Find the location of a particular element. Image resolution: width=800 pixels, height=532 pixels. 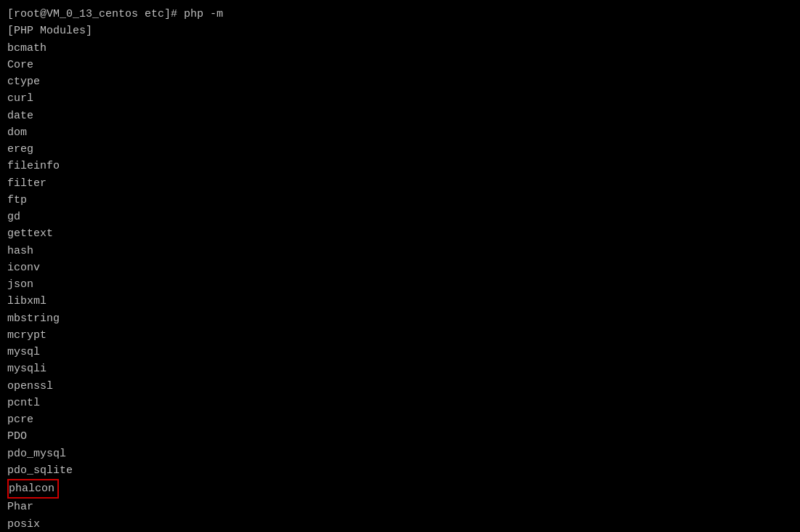

module-filter: filter is located at coordinates (400, 183).